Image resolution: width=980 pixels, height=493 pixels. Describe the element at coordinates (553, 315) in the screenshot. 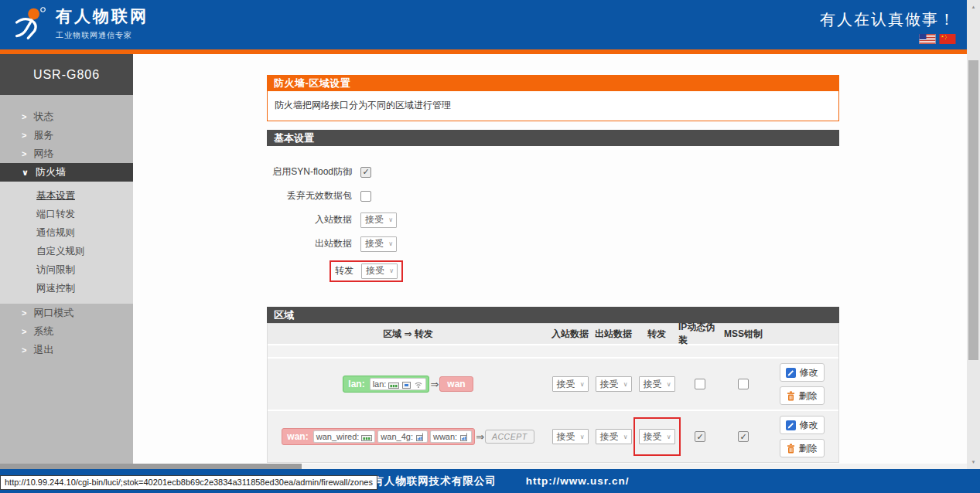

I see `section-zones: 区域` at that location.